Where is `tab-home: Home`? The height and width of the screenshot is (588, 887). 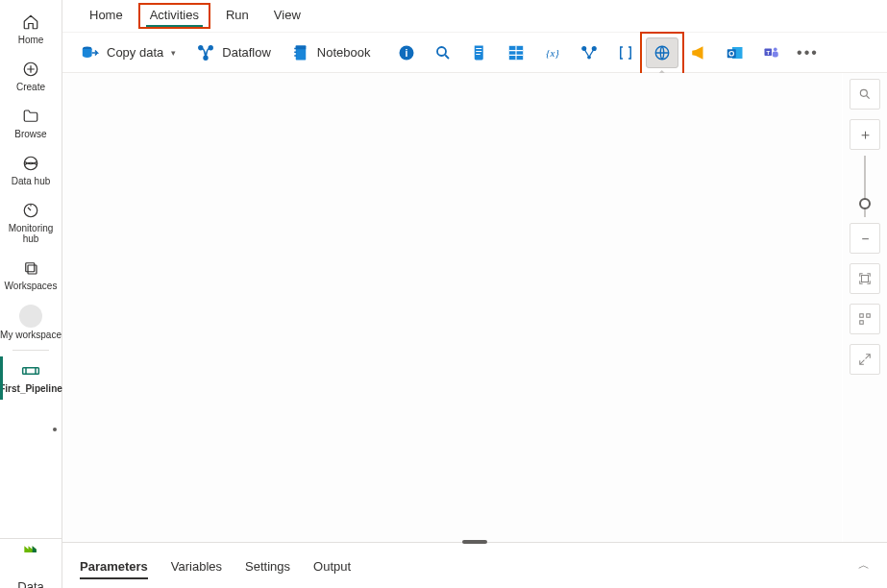
tab-home: Home is located at coordinates (106, 15).